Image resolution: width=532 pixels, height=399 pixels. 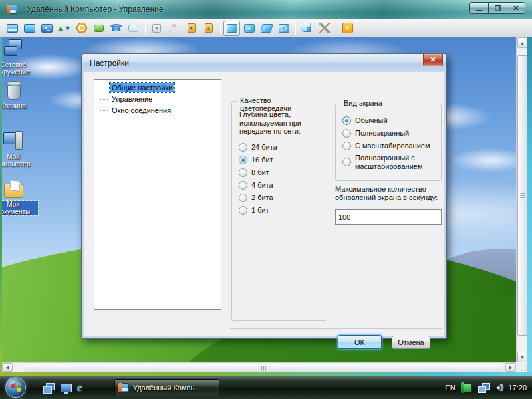 What do you see at coordinates (261, 210) in the screenshot?
I see `radio-label: 1 бит` at bounding box center [261, 210].